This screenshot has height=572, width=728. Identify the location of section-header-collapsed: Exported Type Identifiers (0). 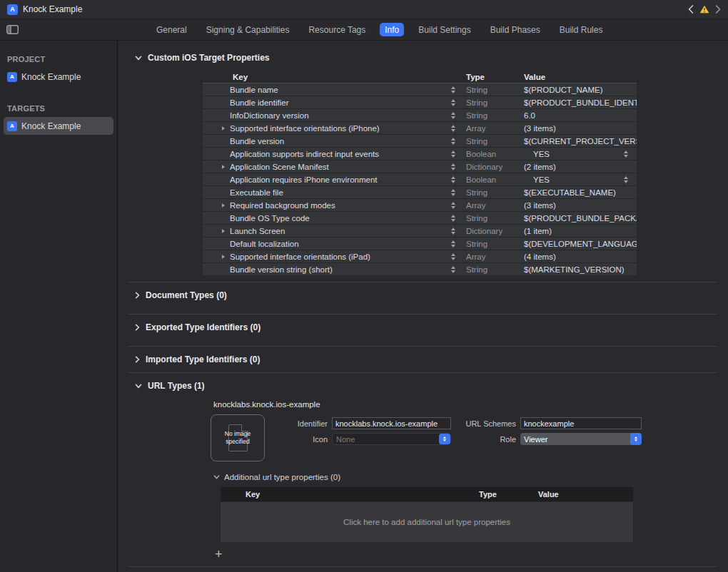
(423, 327).